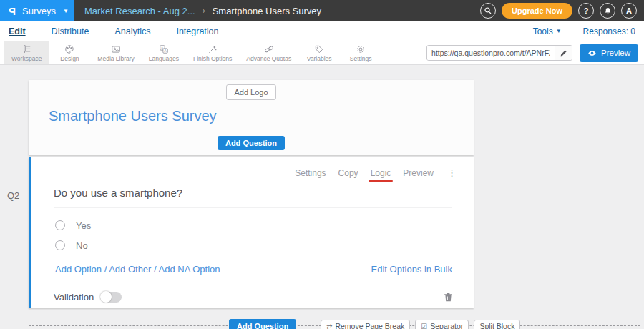  I want to click on workspace-icon, so click(26, 49).